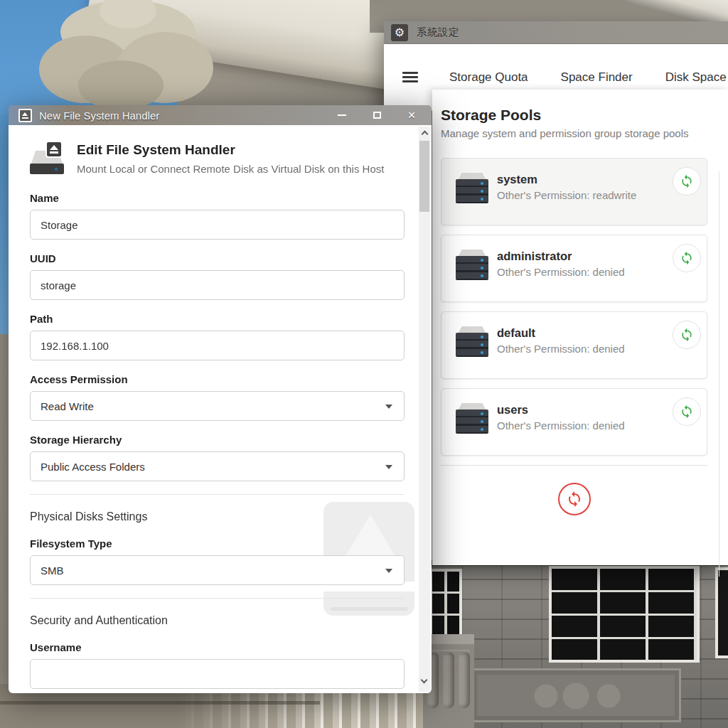 Image resolution: width=728 pixels, height=728 pixels. What do you see at coordinates (377, 115) in the screenshot?
I see `maximize-button` at bounding box center [377, 115].